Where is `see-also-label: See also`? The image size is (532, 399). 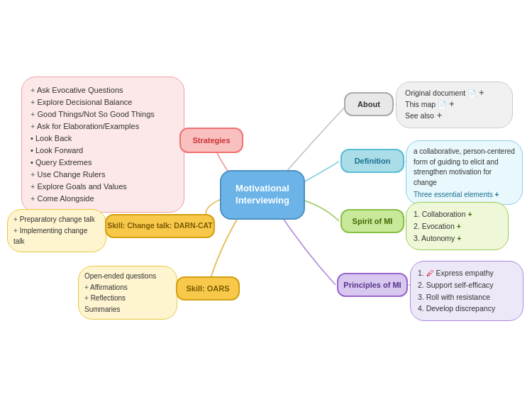
see-also-label: See also is located at coordinates (420, 116).